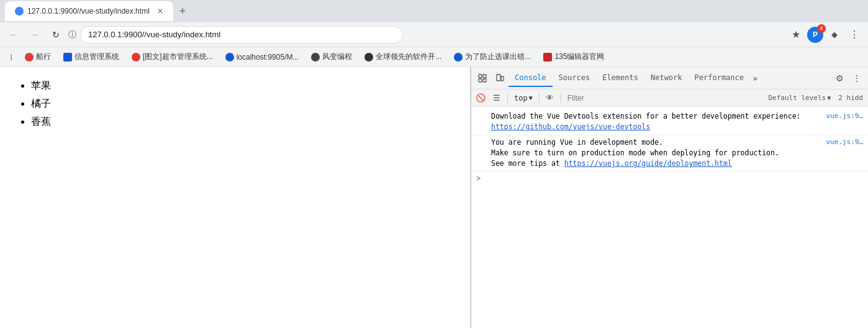 The height and width of the screenshot is (328, 868). What do you see at coordinates (91, 57) in the screenshot?
I see `bookmark-info-sys: 信息管理系统` at bounding box center [91, 57].